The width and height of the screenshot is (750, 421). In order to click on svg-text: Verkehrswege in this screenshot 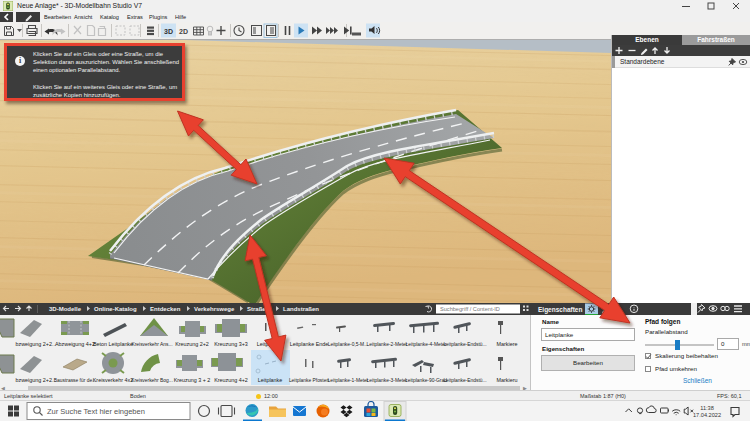, I will do `click(214, 309)`.